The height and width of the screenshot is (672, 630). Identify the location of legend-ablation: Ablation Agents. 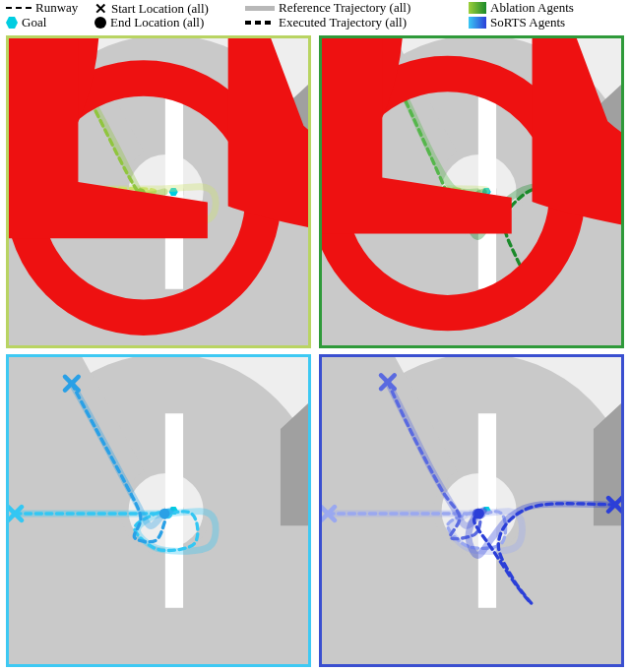
(532, 8).